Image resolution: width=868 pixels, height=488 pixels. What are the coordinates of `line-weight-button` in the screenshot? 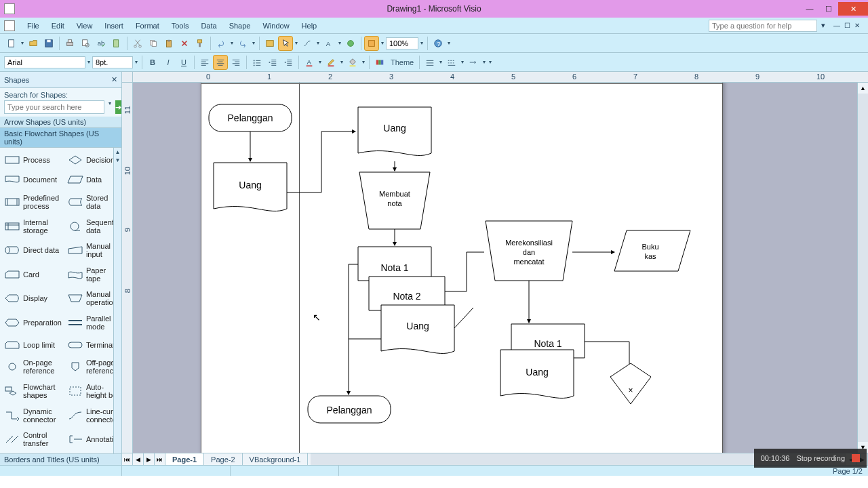 It's located at (430, 62).